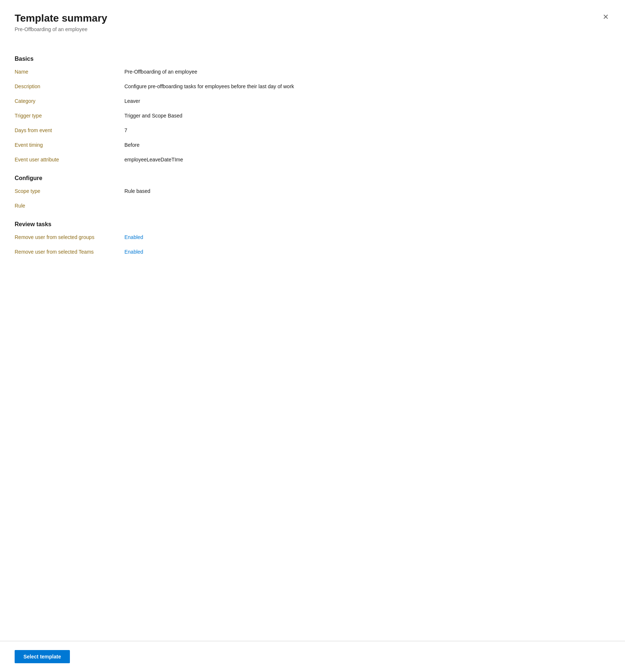  Describe the element at coordinates (312, 88) in the screenshot. I see `field-row-description: Description Configure pre-offboarding ta…` at that location.